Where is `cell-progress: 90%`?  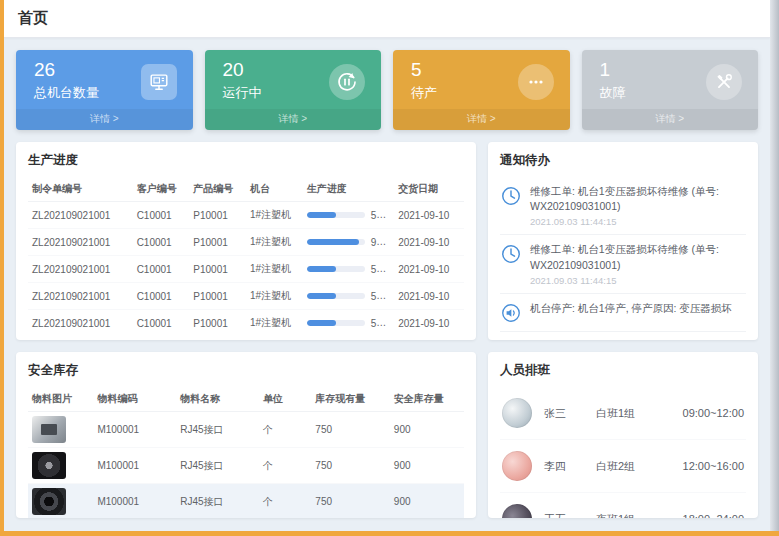 cell-progress: 90% is located at coordinates (349, 242).